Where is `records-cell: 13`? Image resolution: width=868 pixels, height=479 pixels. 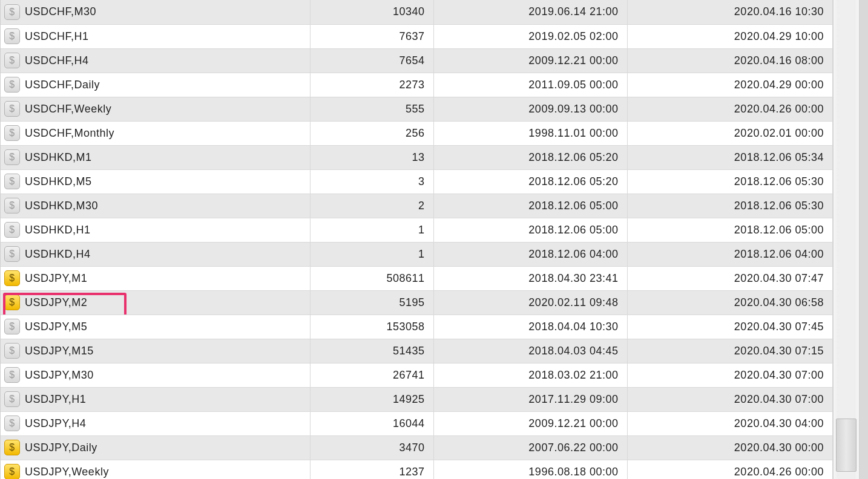 records-cell: 13 is located at coordinates (372, 157).